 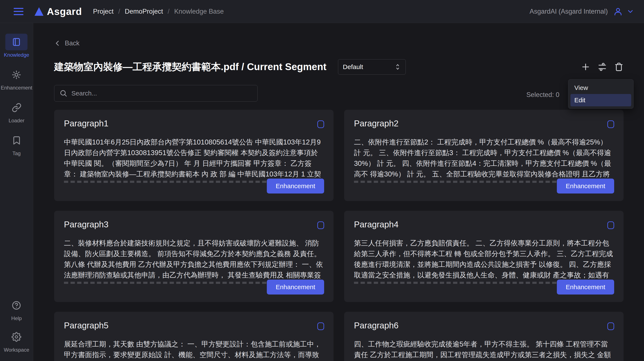 I want to click on account-name: AsgardAI (Asgard Internal), so click(x=568, y=12).